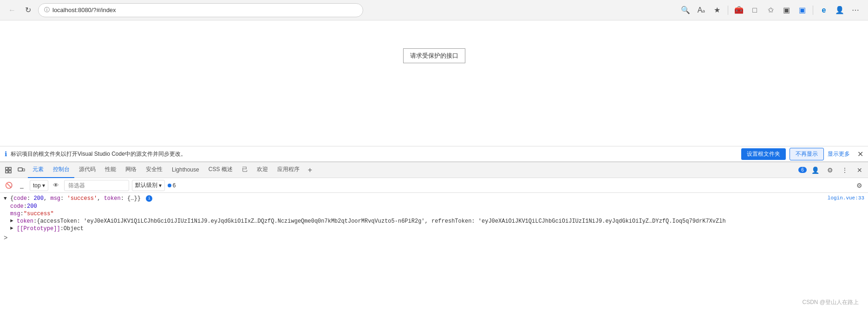 The image size is (868, 311). Describe the element at coordinates (20, 10) in the screenshot. I see `nav-buttons: ← ↻` at that location.